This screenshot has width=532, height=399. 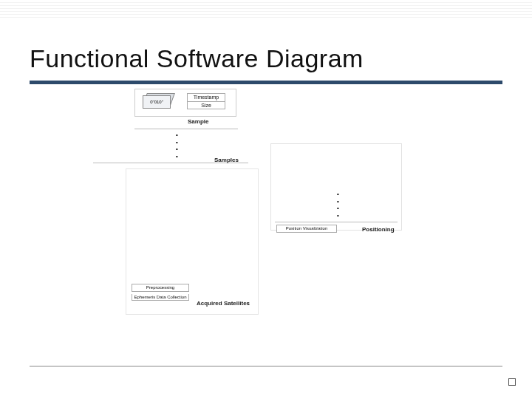 I want to click on sample-card-label: 0"010", so click(x=157, y=102).